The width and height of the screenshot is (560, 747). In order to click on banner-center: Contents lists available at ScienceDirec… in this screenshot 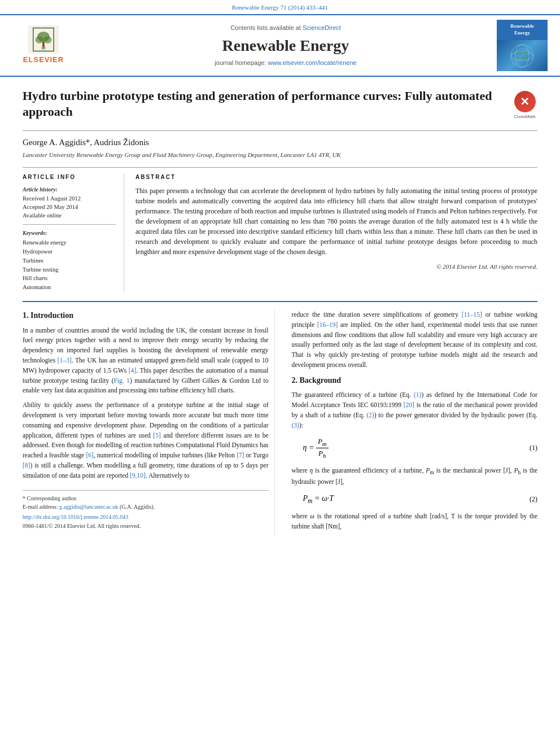, I will do `click(286, 46)`.